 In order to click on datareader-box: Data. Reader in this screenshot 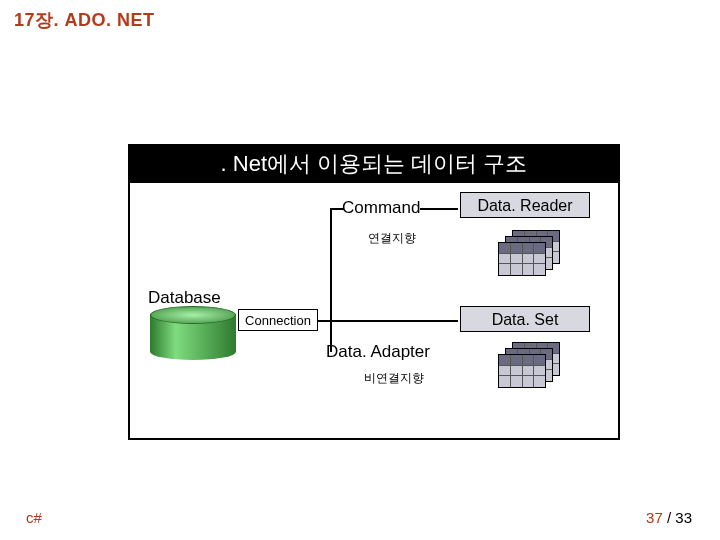, I will do `click(525, 205)`.